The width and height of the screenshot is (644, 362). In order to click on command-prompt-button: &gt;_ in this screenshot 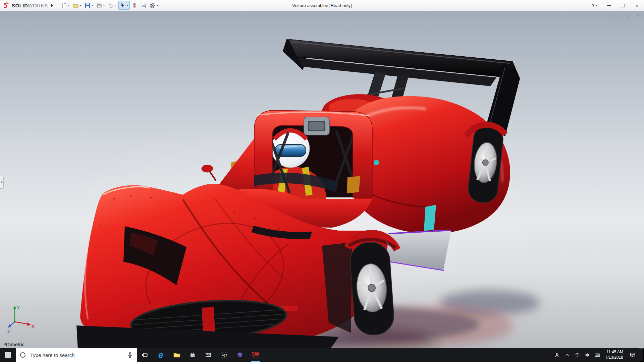, I will do `click(224, 355)`.